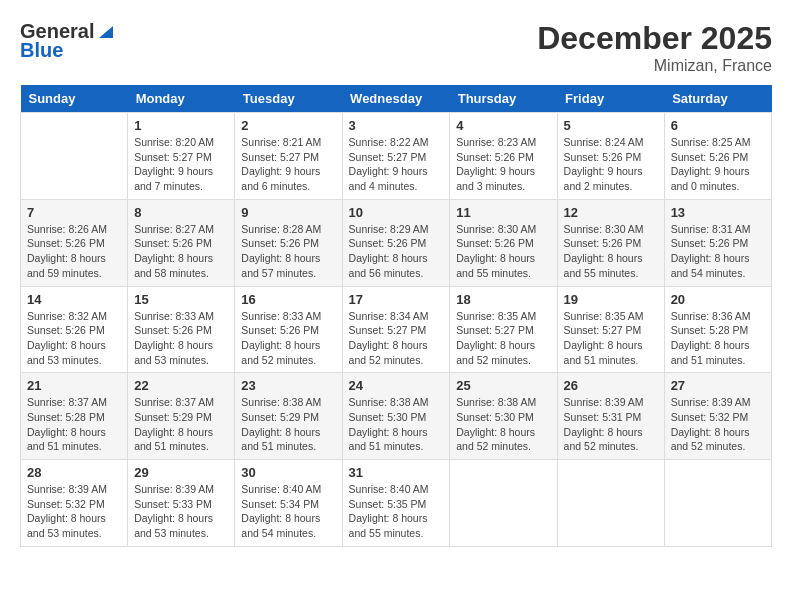 The height and width of the screenshot is (612, 792). I want to click on day-number: 6, so click(718, 126).